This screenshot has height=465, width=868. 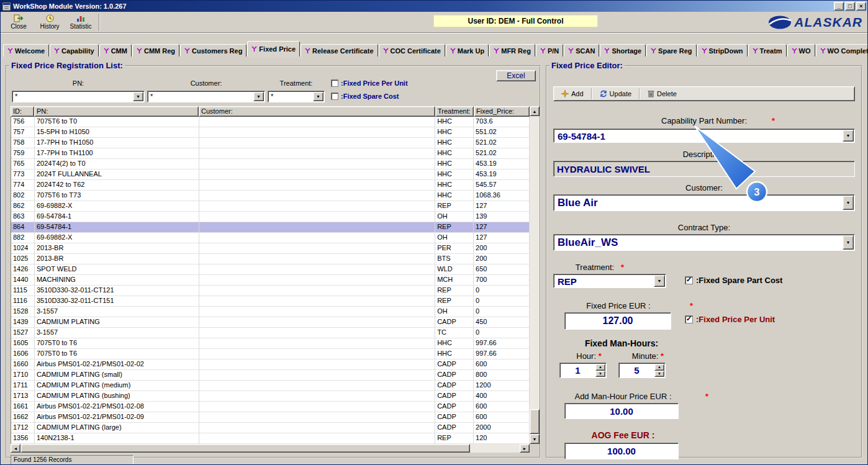 What do you see at coordinates (271, 438) in the screenshot?
I see `table-row: 1356140N2138-1REP120` at bounding box center [271, 438].